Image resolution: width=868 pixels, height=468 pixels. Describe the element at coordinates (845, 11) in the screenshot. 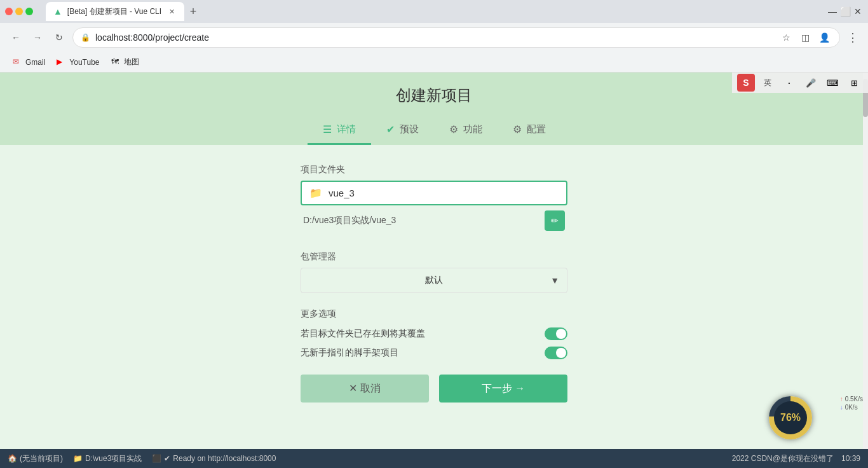

I see `window-maximize-button: ⬜` at that location.